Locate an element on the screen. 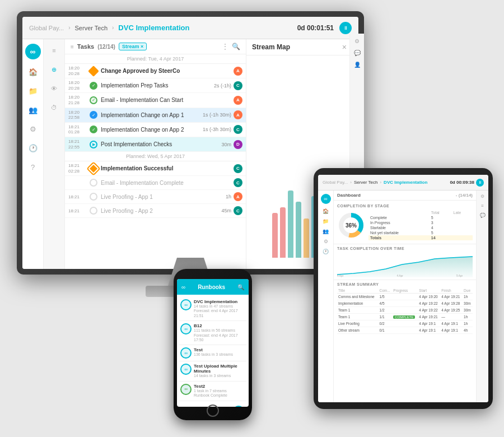 This screenshot has width=504, height=437. chart-section: TASK COMPLETION OVER TIME is located at coordinates (405, 262).